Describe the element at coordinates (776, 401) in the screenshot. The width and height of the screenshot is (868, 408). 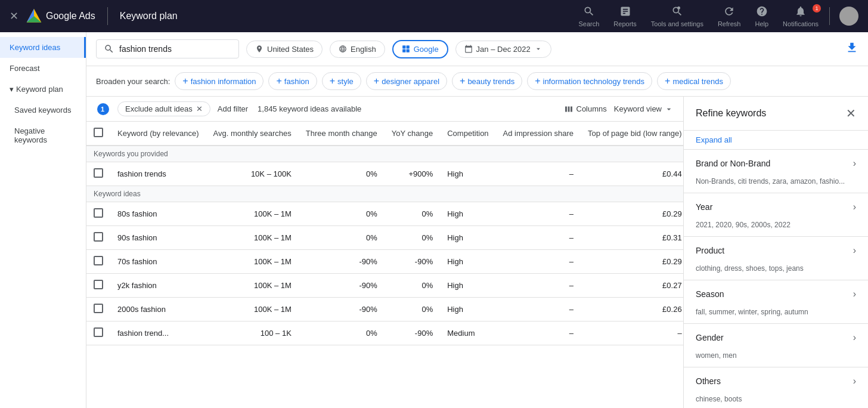
I see `refine-group-others-subtitle: chinese, boots` at that location.